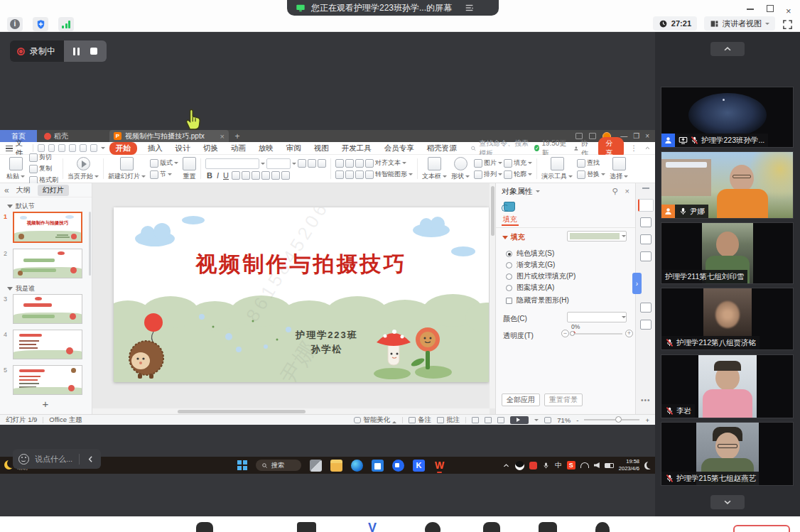 This screenshot has width=800, height=532. I want to click on outline-button: 轮廓, so click(518, 175).